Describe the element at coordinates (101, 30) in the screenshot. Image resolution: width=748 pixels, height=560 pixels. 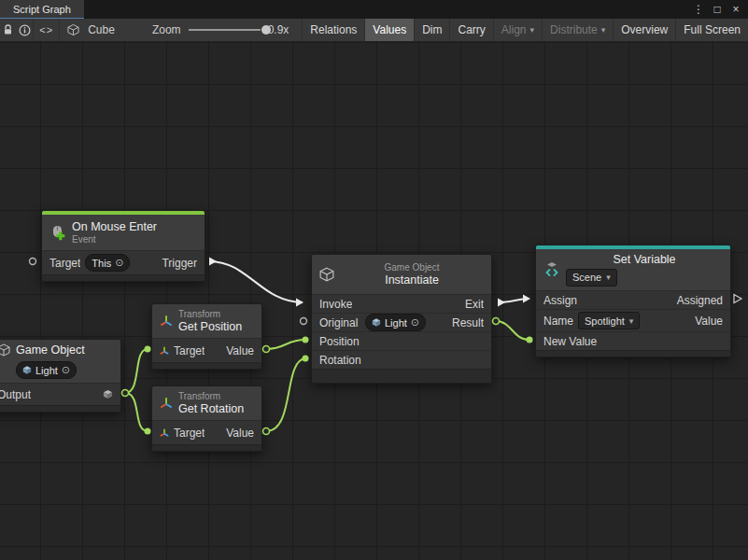
I see `graph-name-label: Cube` at that location.